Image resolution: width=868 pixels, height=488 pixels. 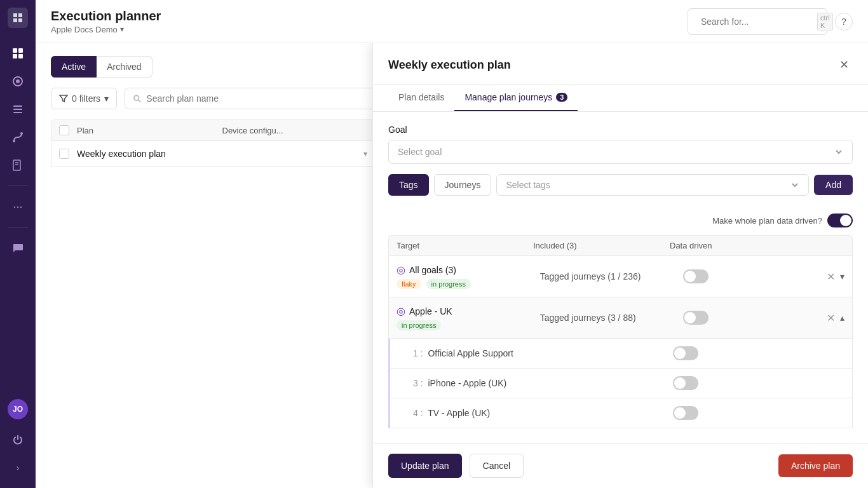 What do you see at coordinates (844, 65) in the screenshot?
I see `panel-close-button: ✕` at bounding box center [844, 65].